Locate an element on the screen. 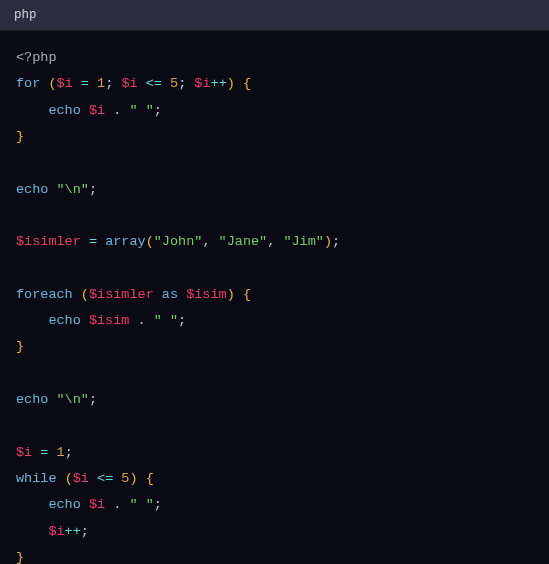 This screenshot has height=564, width=549. num-5: 5 is located at coordinates (174, 84).